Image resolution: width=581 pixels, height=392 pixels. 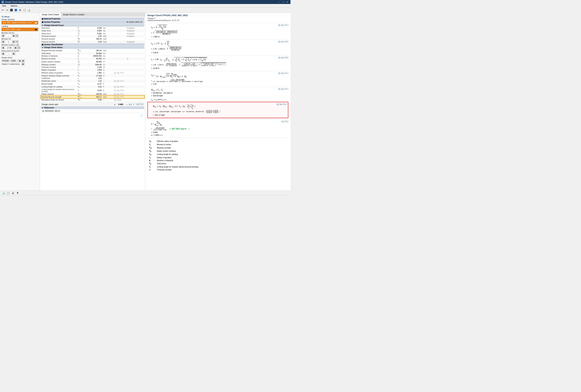 I want to click on app-icon: D, so click(x=3, y=2).